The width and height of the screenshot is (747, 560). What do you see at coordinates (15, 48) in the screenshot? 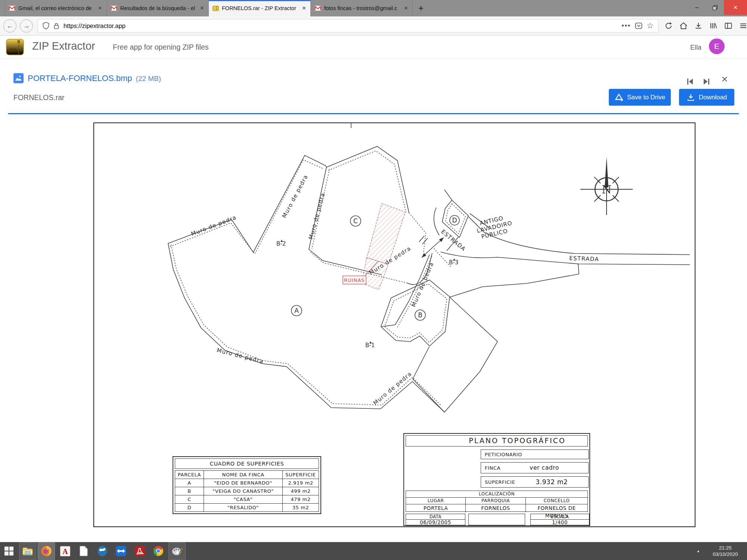
I see `zip-extractor-logo: ZIP` at bounding box center [15, 48].